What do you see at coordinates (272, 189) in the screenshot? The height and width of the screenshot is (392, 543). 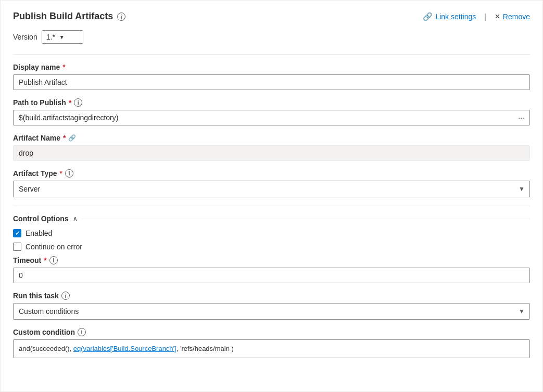 I see `artifact-type-select: Server File share` at bounding box center [272, 189].